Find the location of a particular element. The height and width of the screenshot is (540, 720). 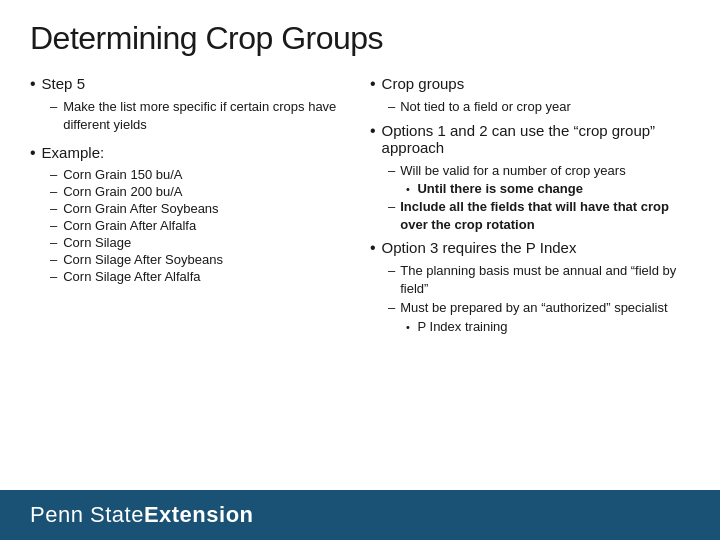

footer-text-light: Penn State is located at coordinates (87, 515).